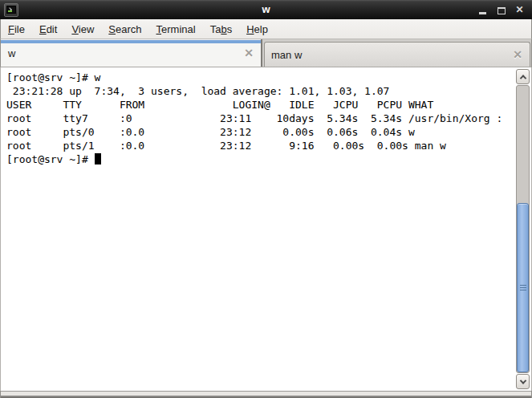 This screenshot has height=398, width=532. What do you see at coordinates (523, 288) in the screenshot?
I see `scrollbar-grip-icon` at bounding box center [523, 288].